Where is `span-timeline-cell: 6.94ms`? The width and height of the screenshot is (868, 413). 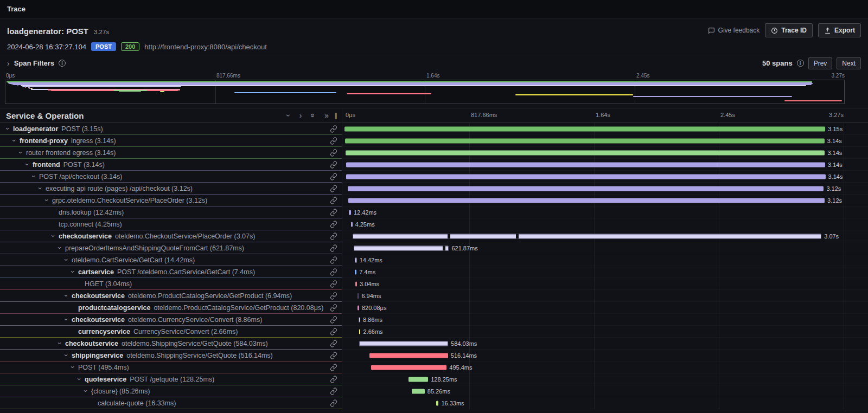
span-timeline-cell: 6.94ms is located at coordinates (605, 296).